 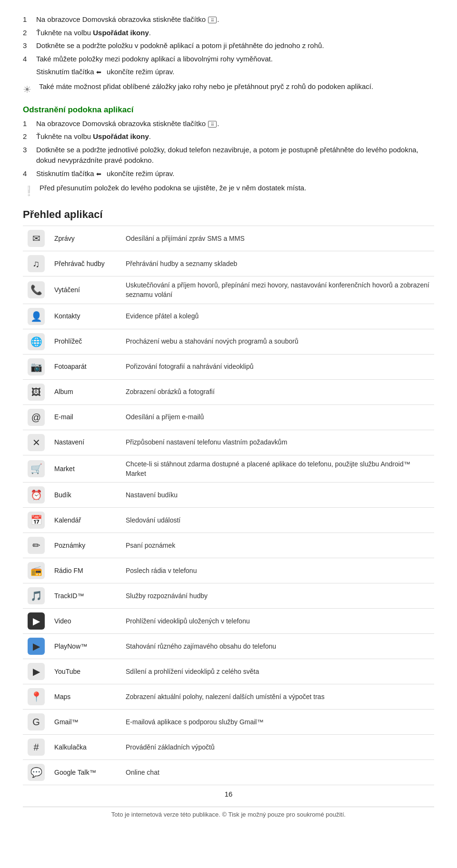 I want to click on app-description: Provádění základních výpočtů, so click(x=278, y=747).